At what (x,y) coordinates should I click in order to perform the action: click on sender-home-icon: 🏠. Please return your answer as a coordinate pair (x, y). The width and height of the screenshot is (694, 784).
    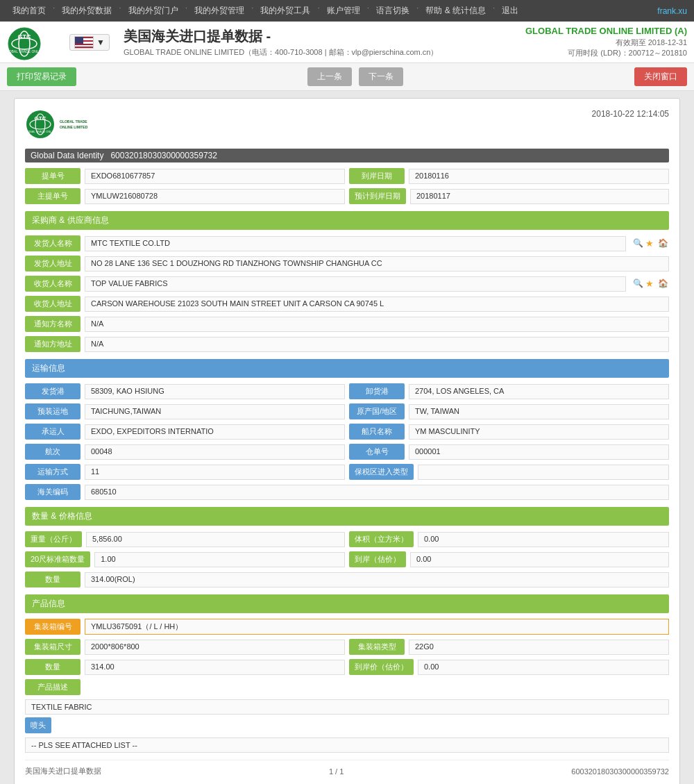
    Looking at the image, I should click on (663, 244).